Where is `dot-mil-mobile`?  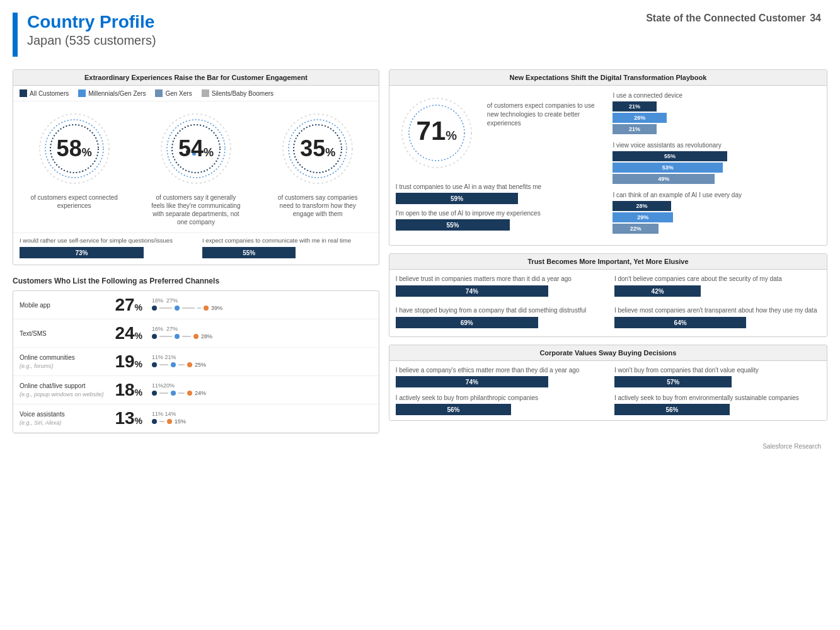 dot-mil-mobile is located at coordinates (177, 308).